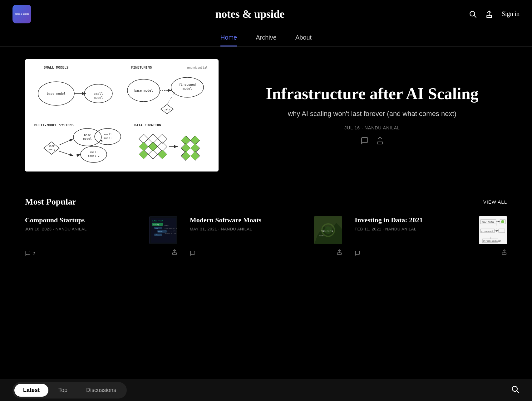 This screenshot has width=532, height=401. Describe the element at coordinates (101, 253) in the screenshot. I see `popular-item-1-actions: 2` at that location.